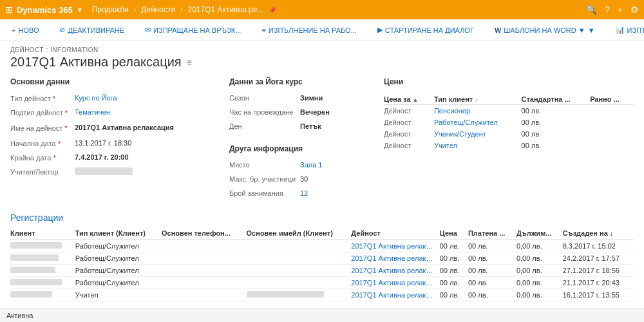 This screenshot has width=644, height=322. Describe the element at coordinates (492, 233) in the screenshot. I see `col-paid: Платена ...` at that location.